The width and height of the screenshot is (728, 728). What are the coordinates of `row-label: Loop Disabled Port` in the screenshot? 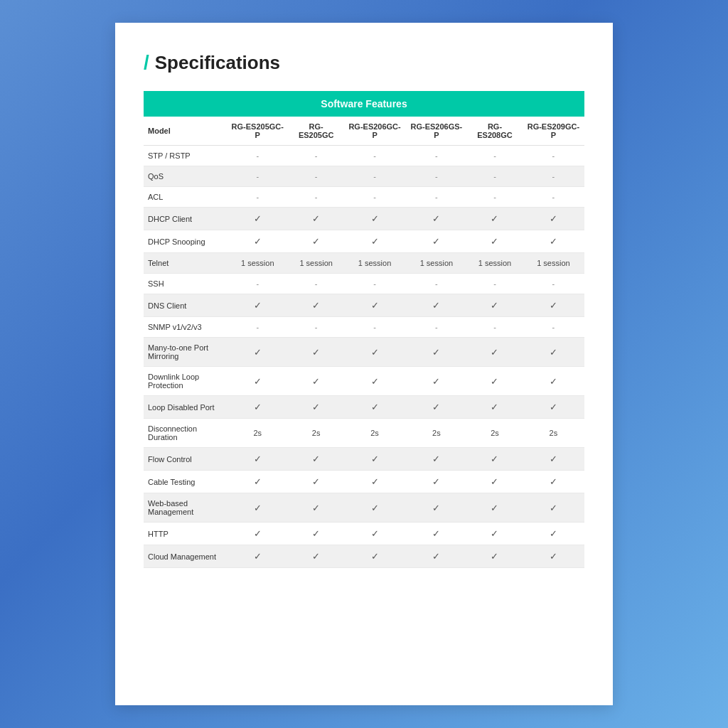 It's located at (185, 407).